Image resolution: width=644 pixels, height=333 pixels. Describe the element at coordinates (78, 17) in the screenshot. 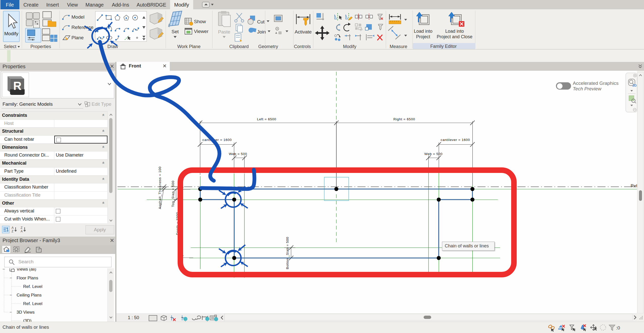

I see `svg-text: Model` at that location.